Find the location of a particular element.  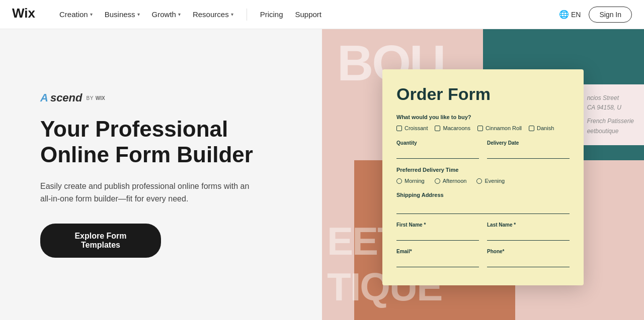

checkbox-cinnamon: Cinnamon Roll is located at coordinates (500, 128).